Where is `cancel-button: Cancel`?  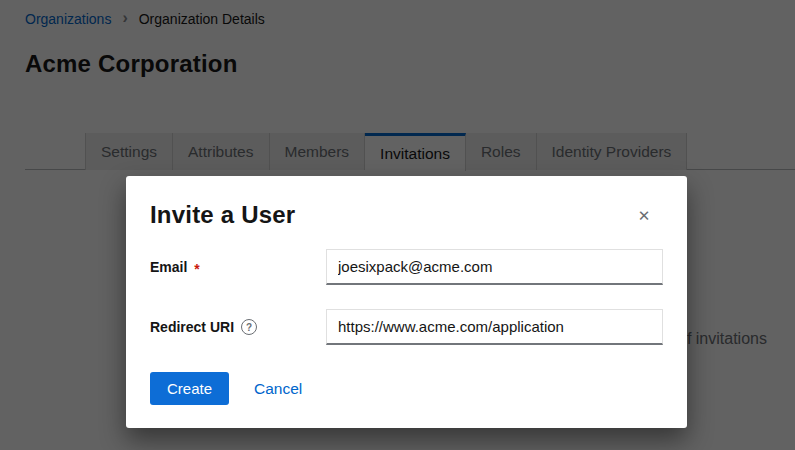 cancel-button: Cancel is located at coordinates (278, 389).